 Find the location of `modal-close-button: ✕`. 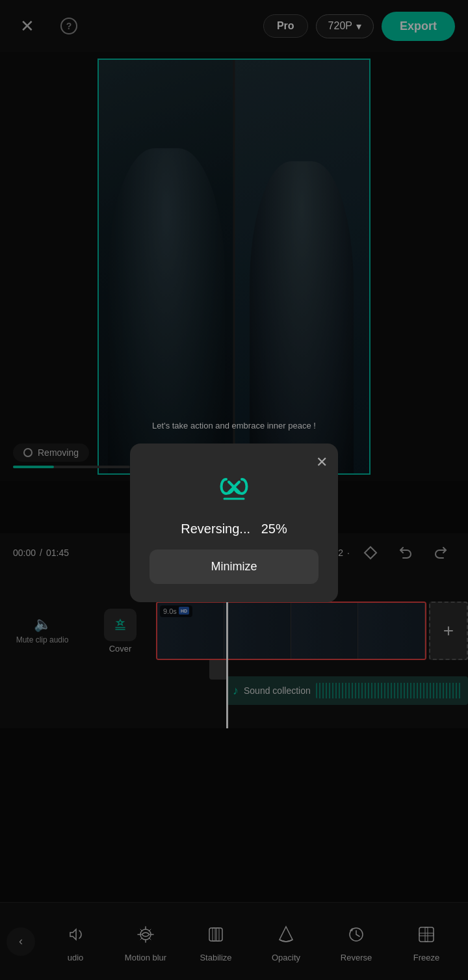

modal-close-button: ✕ is located at coordinates (322, 462).